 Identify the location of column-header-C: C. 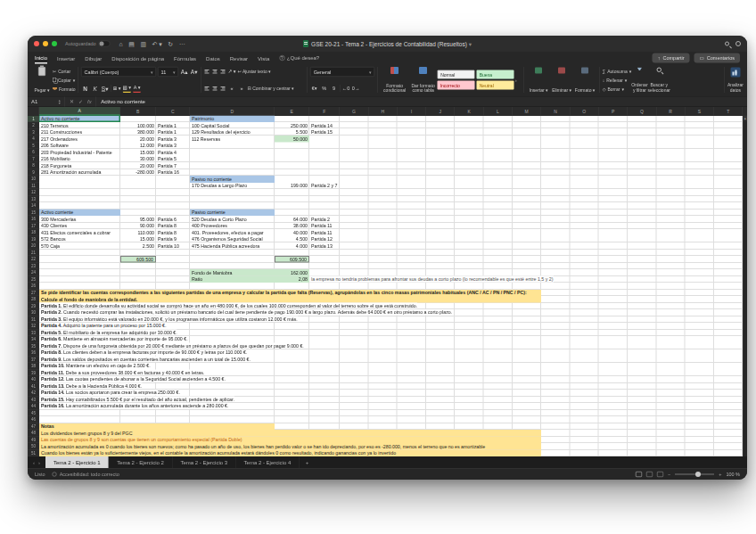
(173, 111).